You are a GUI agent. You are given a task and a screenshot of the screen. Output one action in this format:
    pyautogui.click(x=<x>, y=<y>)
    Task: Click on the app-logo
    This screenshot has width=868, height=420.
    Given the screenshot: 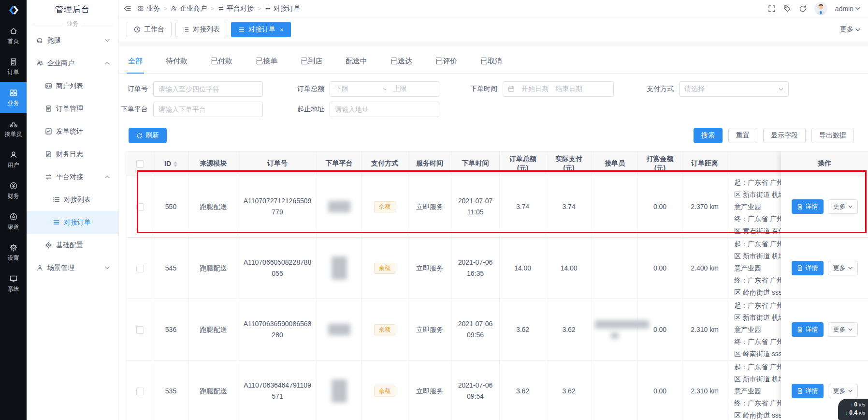 What is the action you would take?
    pyautogui.click(x=14, y=10)
    